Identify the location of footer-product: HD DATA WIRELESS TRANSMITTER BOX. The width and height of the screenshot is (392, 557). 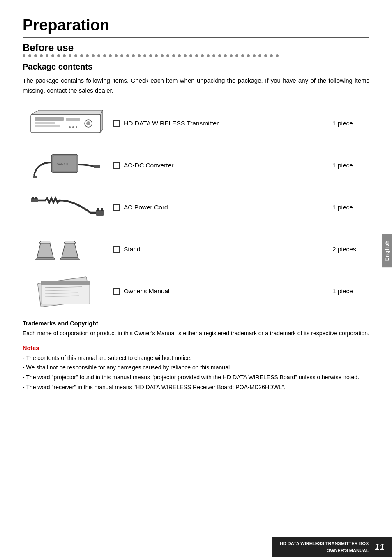
(325, 544).